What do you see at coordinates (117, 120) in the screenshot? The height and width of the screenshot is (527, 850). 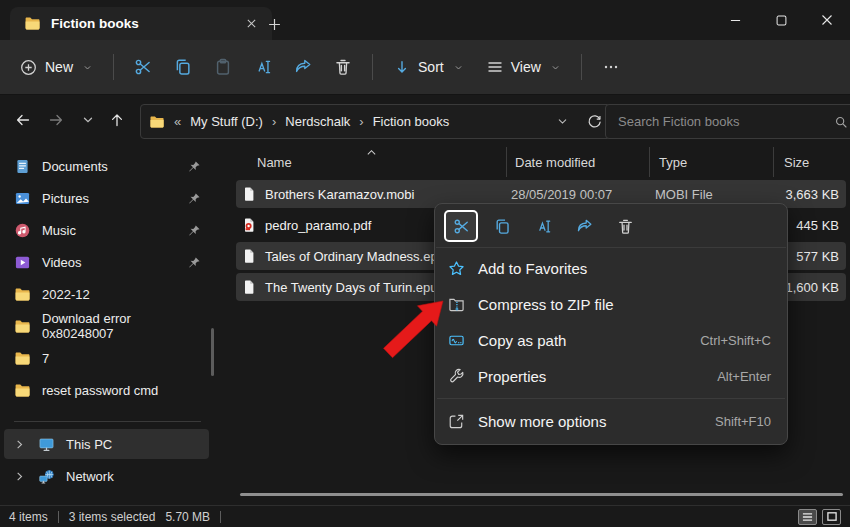 I see `up-button` at bounding box center [117, 120].